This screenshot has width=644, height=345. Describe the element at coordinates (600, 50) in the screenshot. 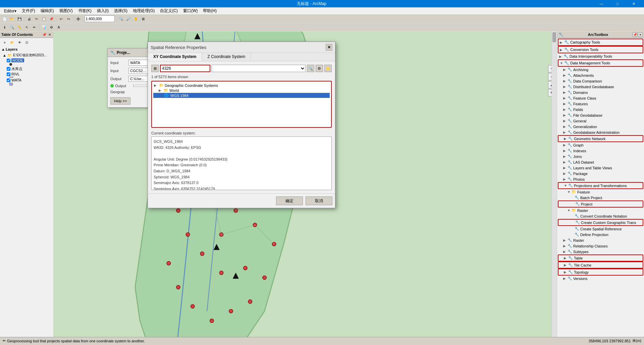

I see `toolbox-conversion: ▶ 🔧 Conversion Tools` at that location.